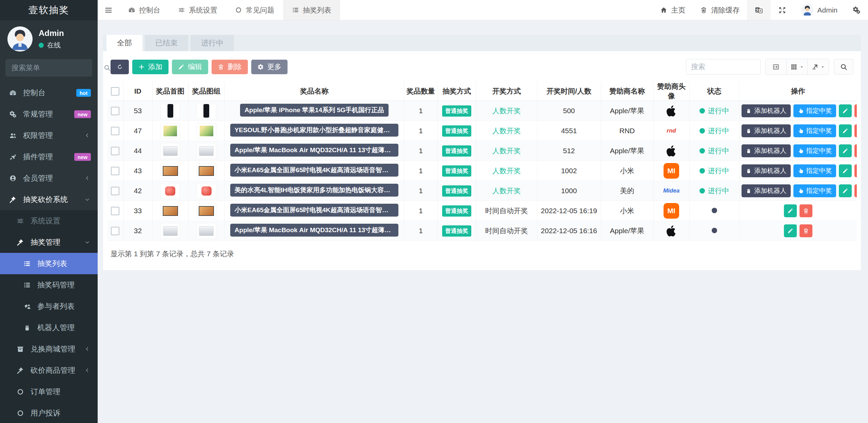 The width and height of the screenshot is (868, 423). I want to click on column-header: 赞助商头像, so click(671, 92).